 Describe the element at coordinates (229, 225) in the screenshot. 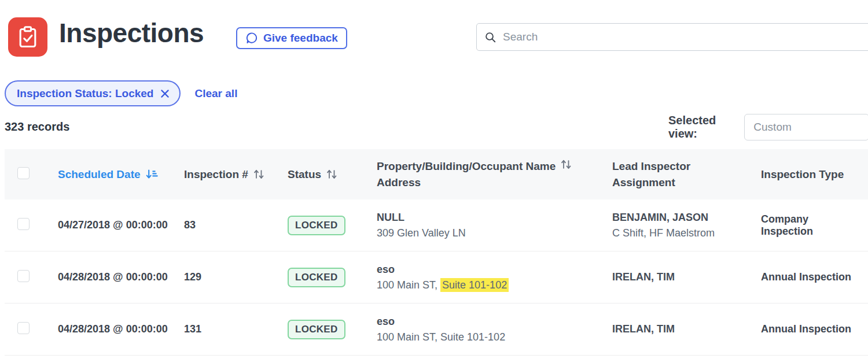

I see `inspection-number-cell: 83` at that location.